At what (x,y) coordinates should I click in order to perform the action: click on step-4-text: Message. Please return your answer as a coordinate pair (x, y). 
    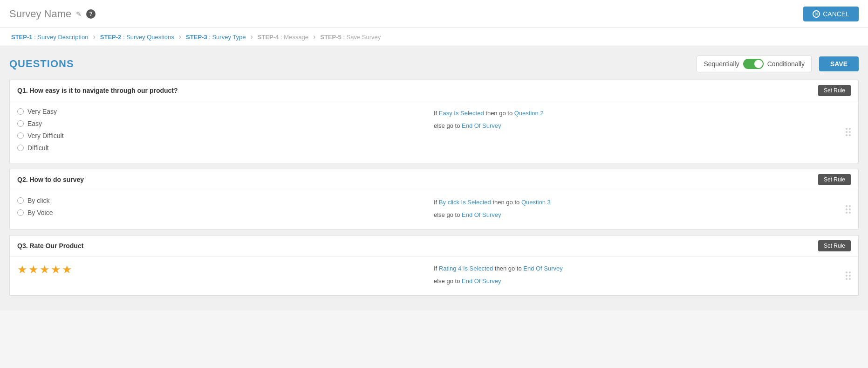
    Looking at the image, I should click on (296, 37).